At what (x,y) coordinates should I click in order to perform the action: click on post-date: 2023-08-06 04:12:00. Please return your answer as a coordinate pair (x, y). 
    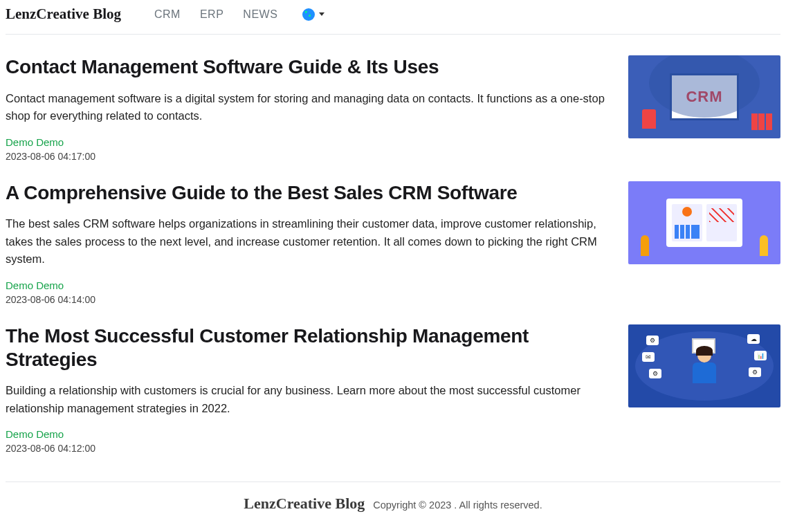
    Looking at the image, I should click on (306, 448).